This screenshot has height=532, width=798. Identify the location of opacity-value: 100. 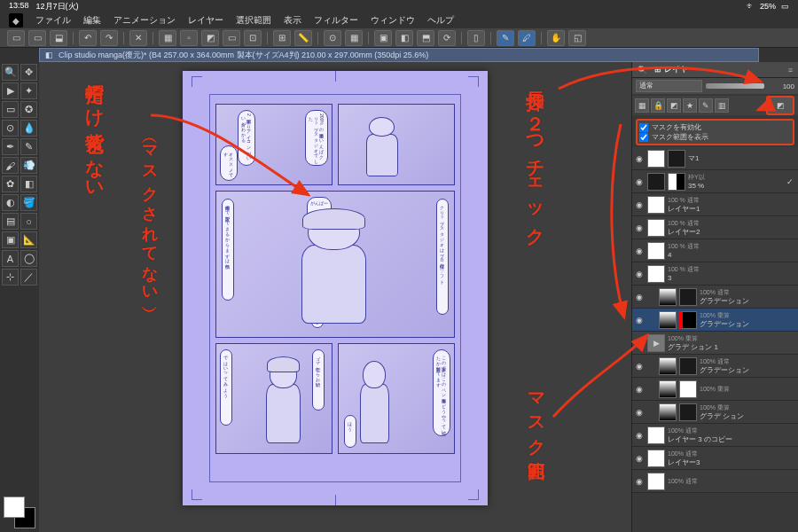
(781, 87).